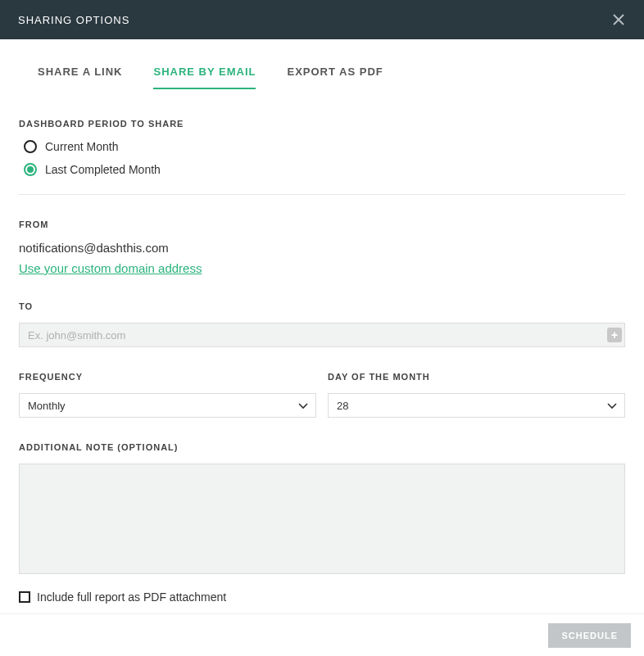 The height and width of the screenshot is (656, 644). Describe the element at coordinates (167, 405) in the screenshot. I see `frequency-select: Monthly` at that location.